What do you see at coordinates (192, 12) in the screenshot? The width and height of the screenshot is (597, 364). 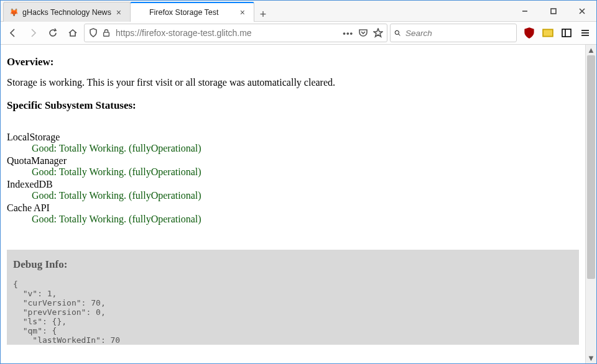 I see `tab-label: Firefox Storage Test` at bounding box center [192, 12].